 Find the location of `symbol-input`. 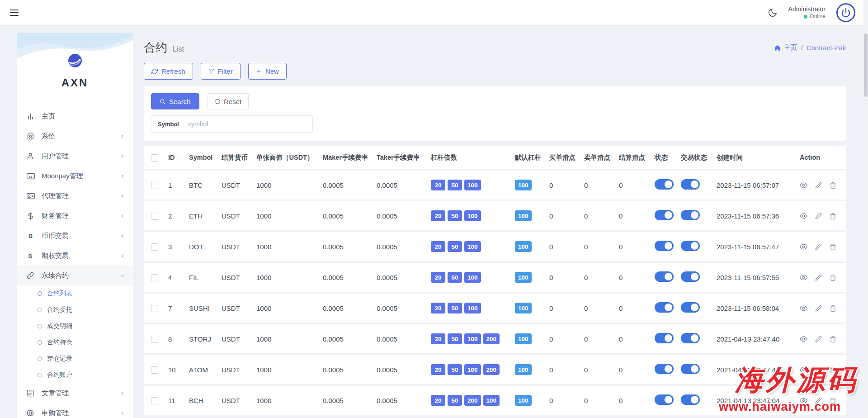

symbol-input is located at coordinates (249, 124).